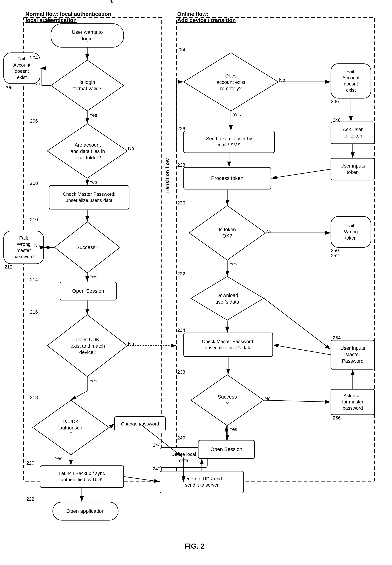  Describe the element at coordinates (157, 469) in the screenshot. I see `num-242: 242` at that location.